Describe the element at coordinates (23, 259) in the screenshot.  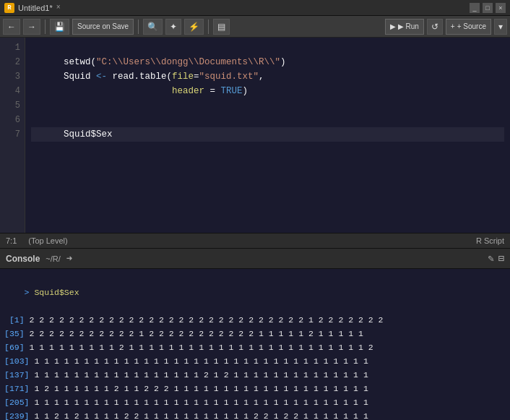
I see `console-title: Console` at that location.